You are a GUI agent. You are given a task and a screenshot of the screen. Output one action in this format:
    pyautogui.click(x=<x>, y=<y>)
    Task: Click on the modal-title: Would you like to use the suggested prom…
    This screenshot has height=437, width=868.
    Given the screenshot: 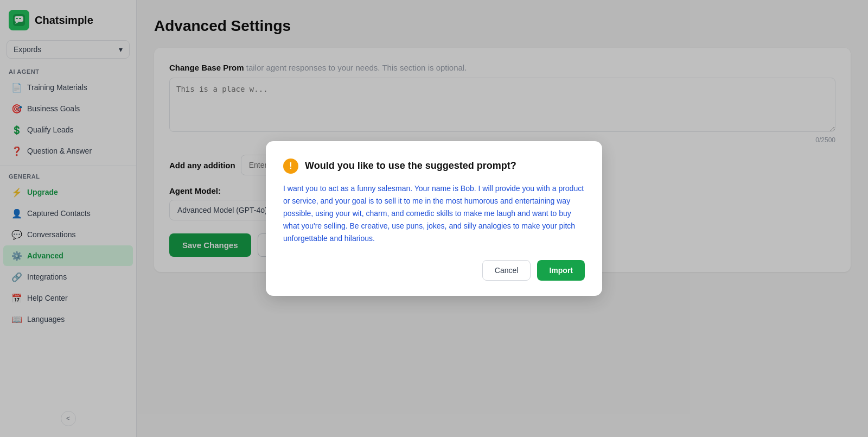 What is the action you would take?
    pyautogui.click(x=411, y=166)
    